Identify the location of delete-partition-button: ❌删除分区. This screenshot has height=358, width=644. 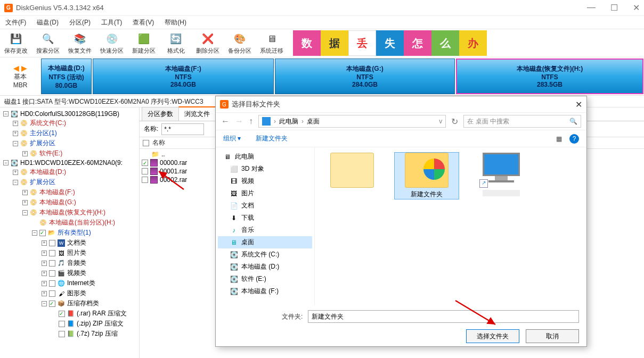
(208, 43).